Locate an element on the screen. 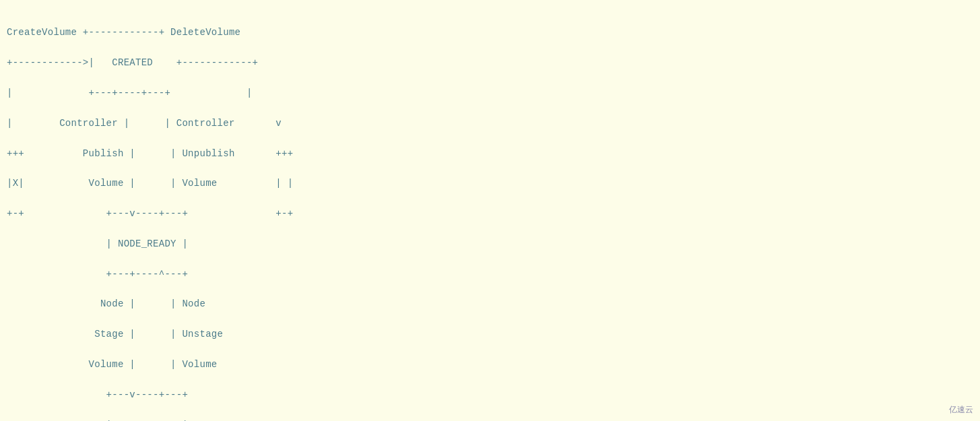 This screenshot has height=421, width=980. diagram-line-10: Node | | Node is located at coordinates (106, 304).